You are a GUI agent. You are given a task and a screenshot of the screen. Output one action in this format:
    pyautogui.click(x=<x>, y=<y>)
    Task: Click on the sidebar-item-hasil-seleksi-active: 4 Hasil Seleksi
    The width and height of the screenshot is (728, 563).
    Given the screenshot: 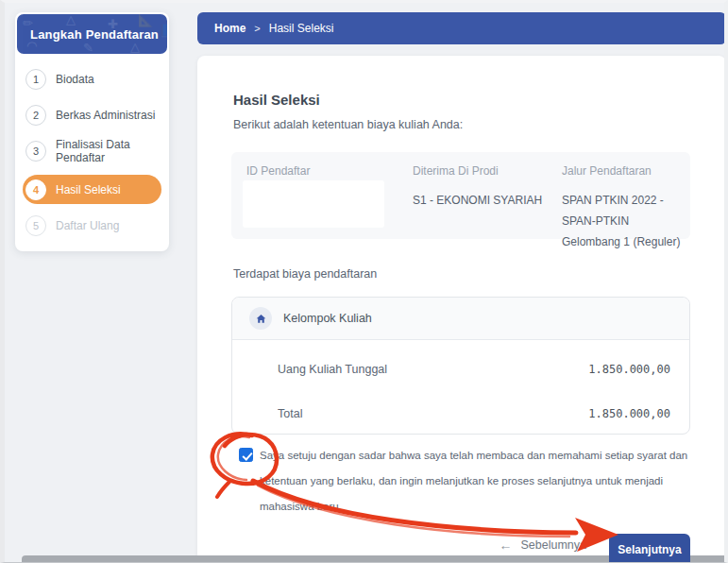 What is the action you would take?
    pyautogui.click(x=93, y=189)
    